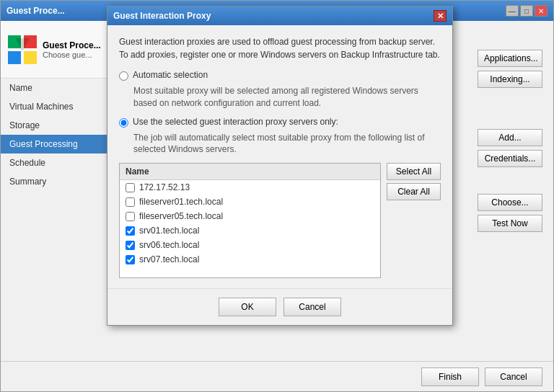 The width and height of the screenshot is (554, 392). Describe the element at coordinates (72, 55) in the screenshot. I see `sidebar-subtitle: Choose gue...` at that location.